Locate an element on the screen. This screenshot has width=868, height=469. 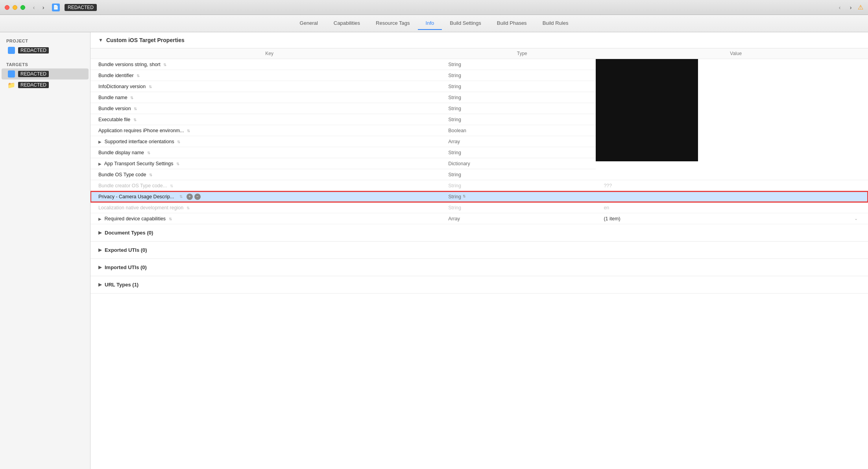
section-label: Exported UTIs (0) is located at coordinates (126, 250).